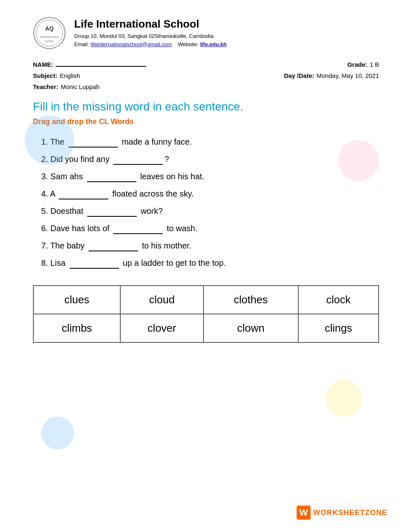 Image resolution: width=412 pixels, height=532 pixels. I want to click on word-clothes: clothes, so click(251, 300).